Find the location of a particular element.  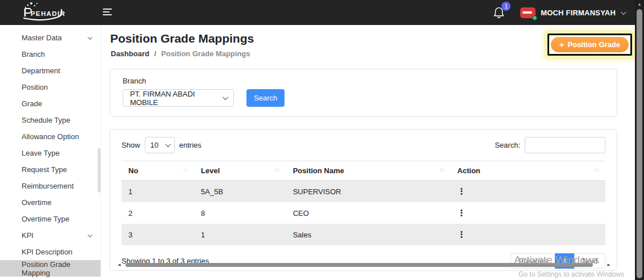

sidebar-item-grade: Grade is located at coordinates (50, 103).